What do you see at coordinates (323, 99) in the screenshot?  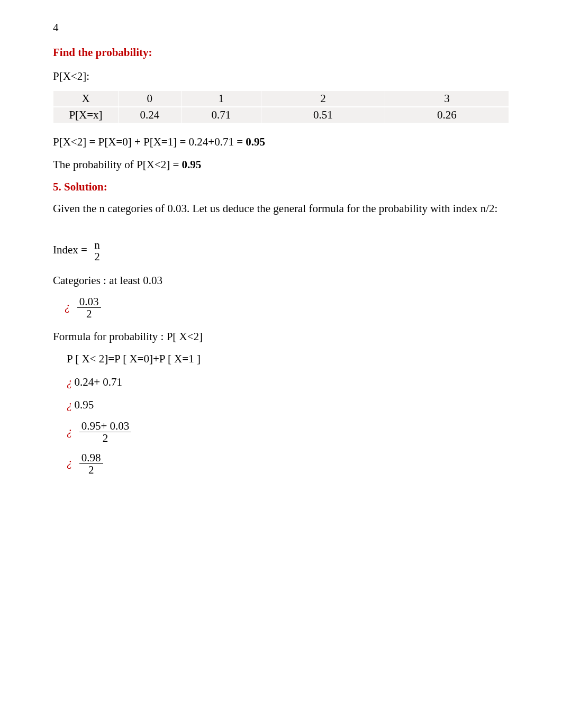 I see `table-cell: 2` at bounding box center [323, 99].